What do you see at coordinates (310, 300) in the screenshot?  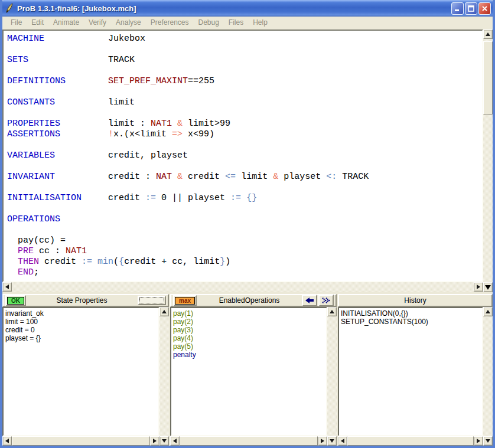 I see `backtrack-button` at bounding box center [310, 300].